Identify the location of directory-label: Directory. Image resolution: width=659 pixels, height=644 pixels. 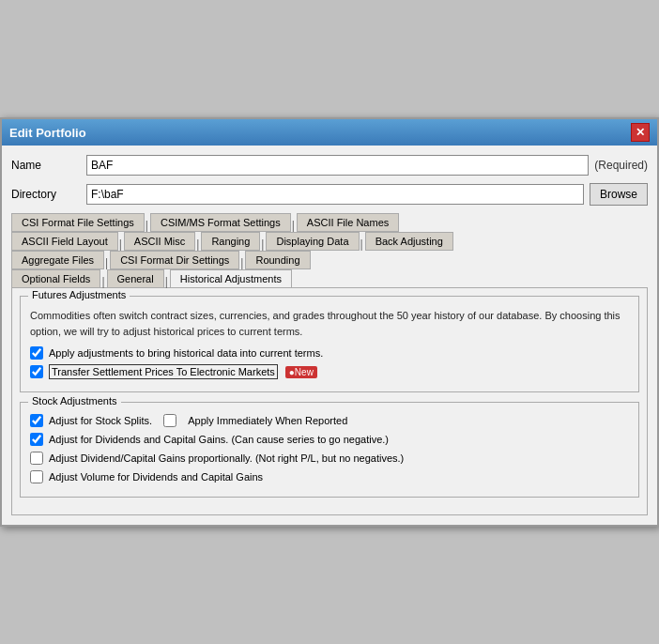
(49, 194).